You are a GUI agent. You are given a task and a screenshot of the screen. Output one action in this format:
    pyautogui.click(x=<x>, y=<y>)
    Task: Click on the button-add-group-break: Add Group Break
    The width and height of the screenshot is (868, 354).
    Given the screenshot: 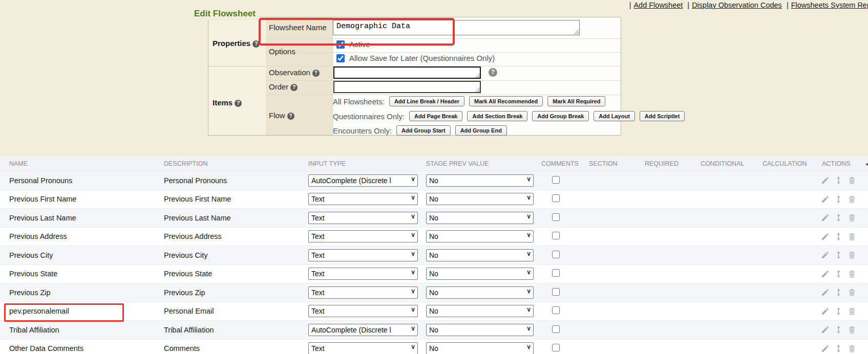 What is the action you would take?
    pyautogui.click(x=560, y=116)
    